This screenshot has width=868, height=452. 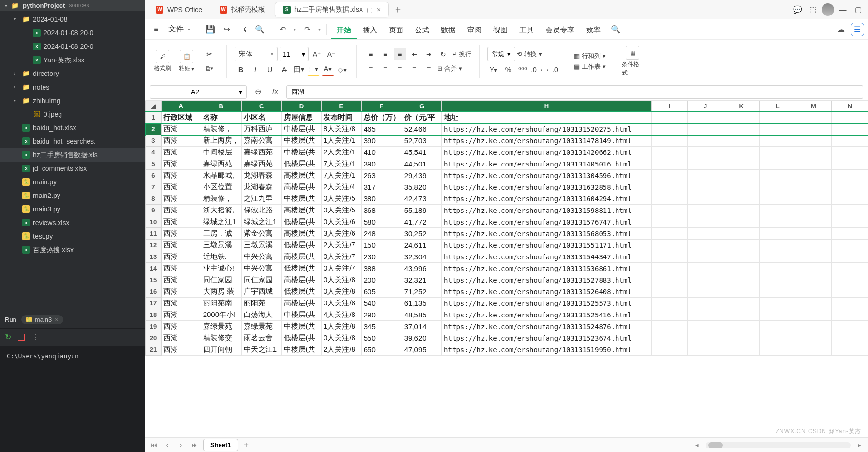 What do you see at coordinates (414, 69) in the screenshot?
I see `justify-icon: ≡` at bounding box center [414, 69].